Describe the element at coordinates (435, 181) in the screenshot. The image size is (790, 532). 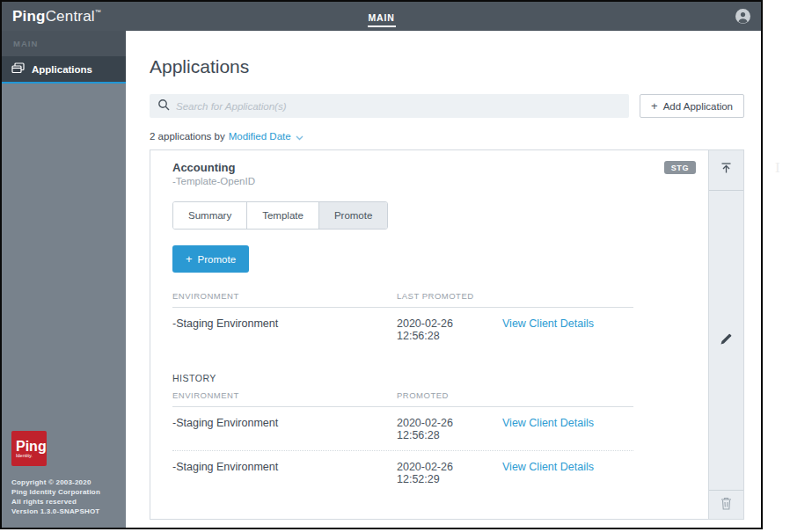
I see `application-template: -Template-OpenID` at that location.